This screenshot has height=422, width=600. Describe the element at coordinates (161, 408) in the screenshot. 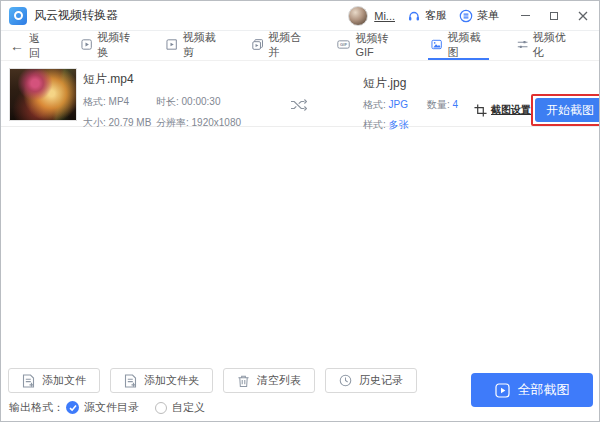

I see `radio-unchecked-icon` at that location.